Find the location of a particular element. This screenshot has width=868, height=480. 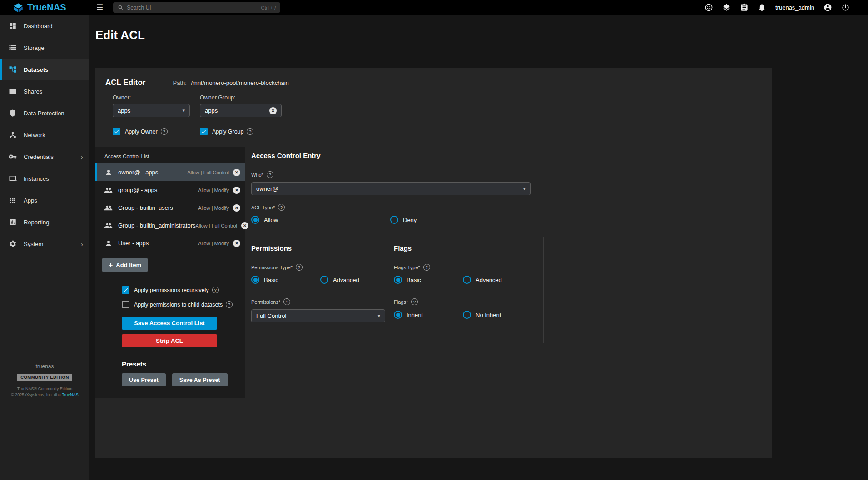

search-bar: Ctrl + / is located at coordinates (197, 7).